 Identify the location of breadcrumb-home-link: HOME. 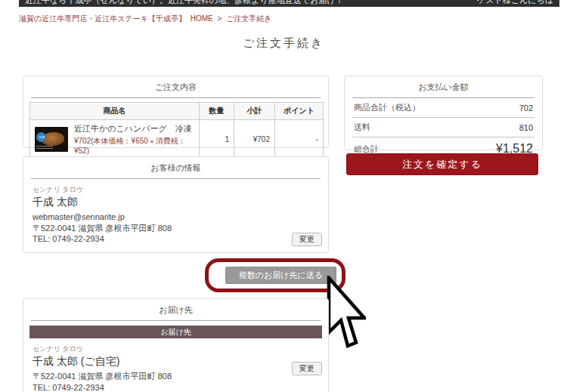
(202, 18).